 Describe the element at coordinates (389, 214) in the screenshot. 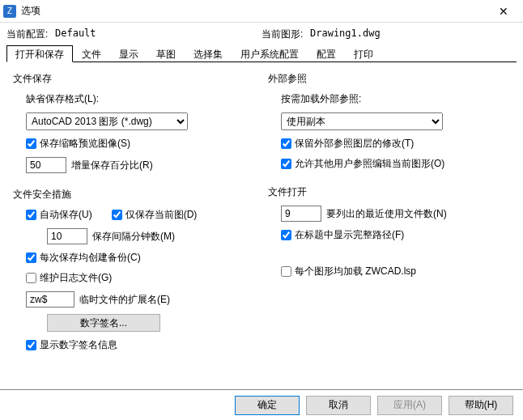

I see `group-file-open: 文件打开 要列出的最近使用文件数(N) 在标题中显示完整路径(F)` at that location.